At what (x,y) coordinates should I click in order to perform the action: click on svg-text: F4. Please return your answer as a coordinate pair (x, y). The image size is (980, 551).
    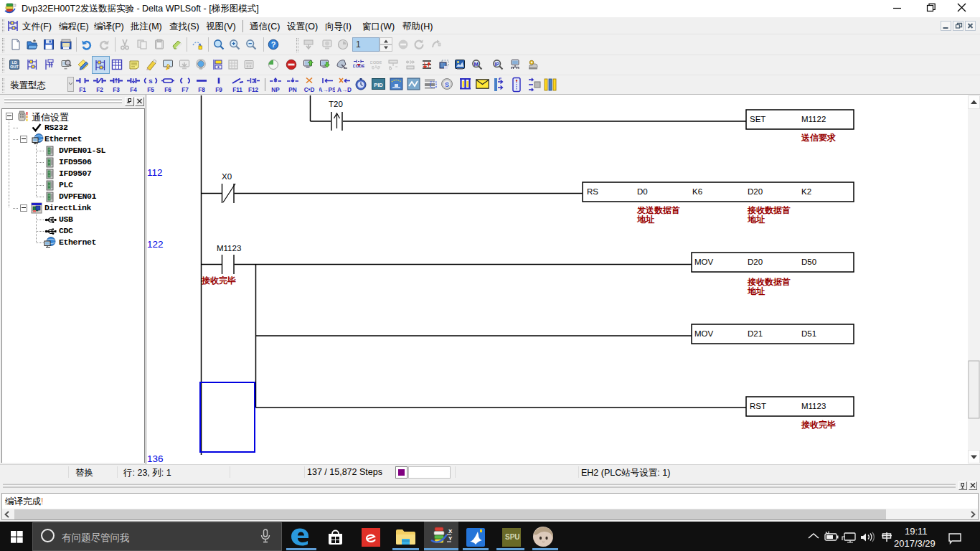
    Looking at the image, I should click on (133, 90).